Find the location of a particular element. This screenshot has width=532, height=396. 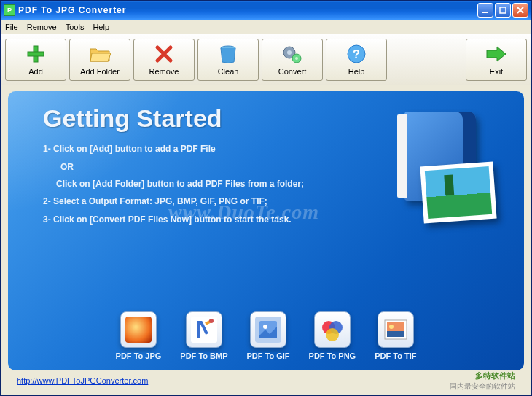

jpg-icon is located at coordinates (138, 330).